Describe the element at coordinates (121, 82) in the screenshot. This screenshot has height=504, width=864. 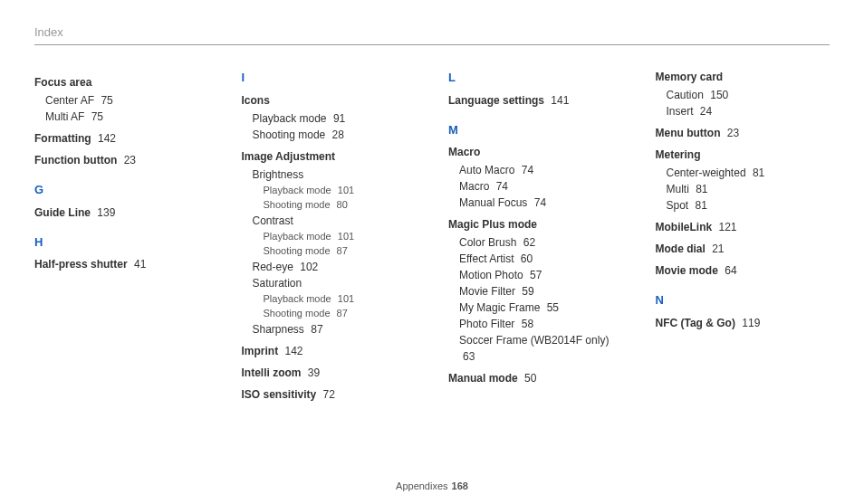
I see `entry-focus-area: Focus area` at that location.